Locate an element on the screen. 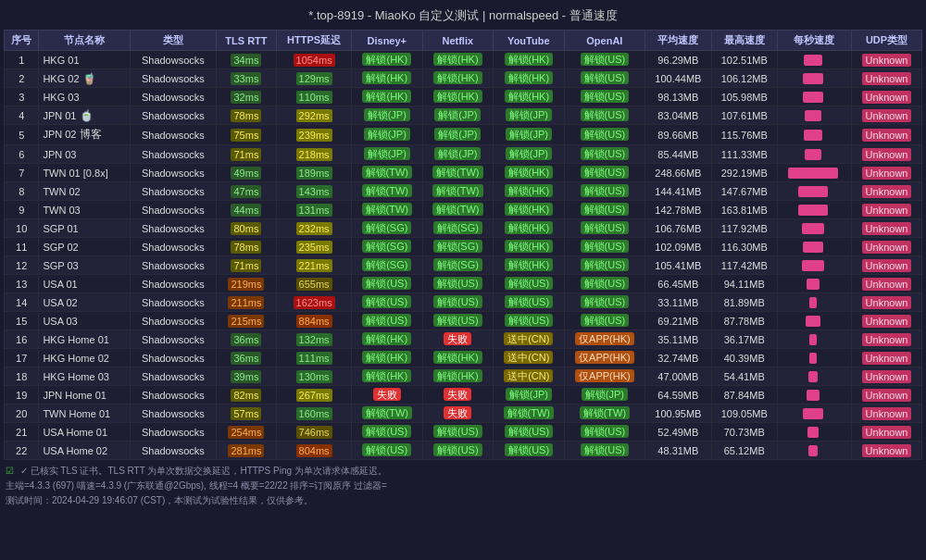 This screenshot has height=560, width=926. cell-tls: 219ms is located at coordinates (246, 284).